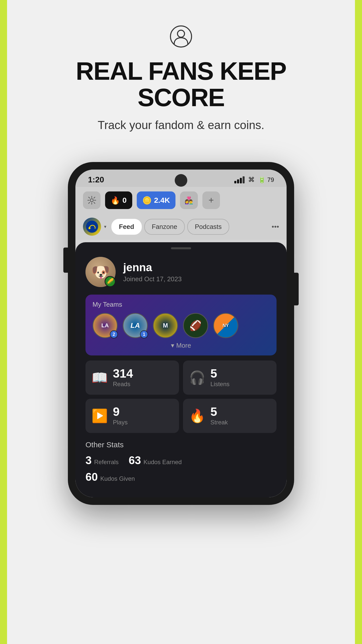 This screenshot has height=644, width=362. Describe the element at coordinates (211, 200) in the screenshot. I see `add-icon: +` at that location.